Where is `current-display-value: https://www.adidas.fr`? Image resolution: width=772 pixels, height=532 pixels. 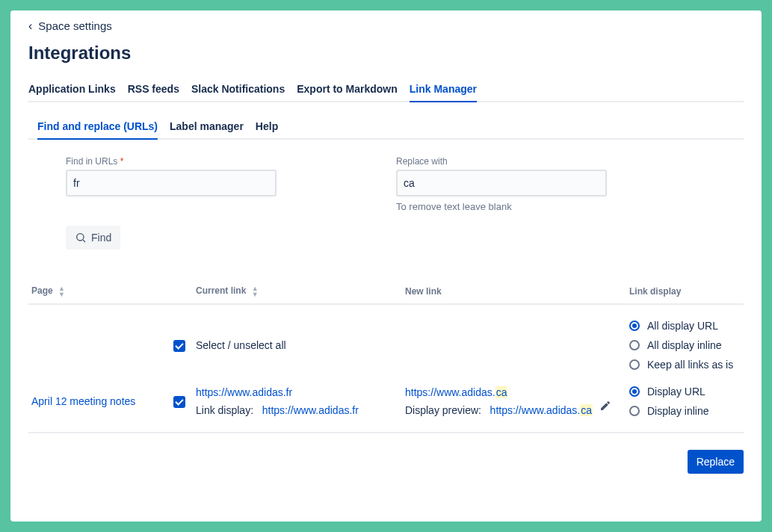 current-display-value: https://www.adidas.fr is located at coordinates (311, 410).